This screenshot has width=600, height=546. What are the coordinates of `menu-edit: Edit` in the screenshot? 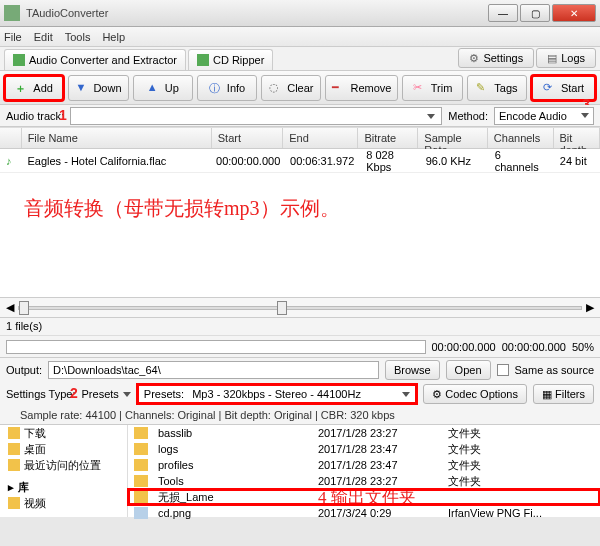 It's located at (44, 37).